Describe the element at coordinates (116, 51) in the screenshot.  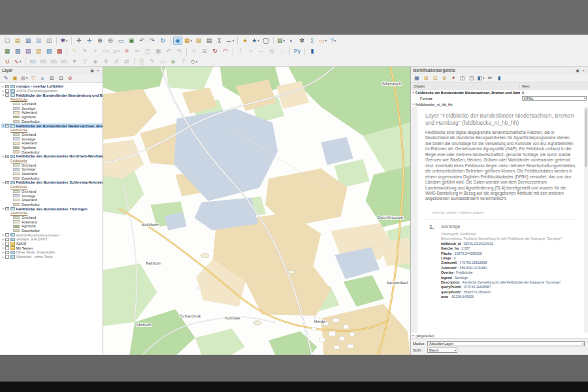
I see `vertex-tool-icon: ▱▾` at that location.